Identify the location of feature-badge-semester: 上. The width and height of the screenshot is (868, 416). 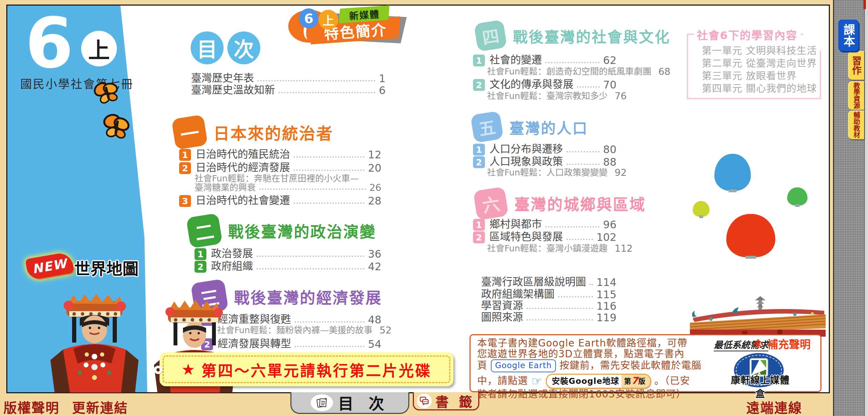
(328, 20).